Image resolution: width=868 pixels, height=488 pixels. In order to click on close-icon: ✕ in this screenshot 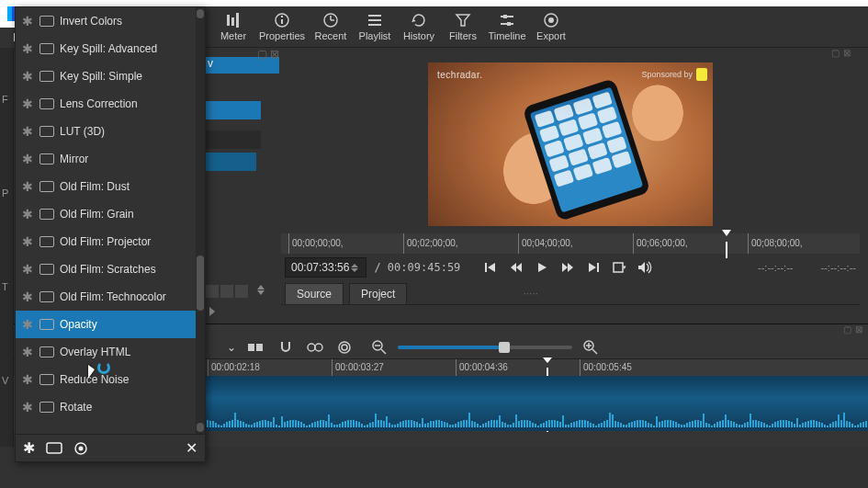, I will do `click(191, 448)`.